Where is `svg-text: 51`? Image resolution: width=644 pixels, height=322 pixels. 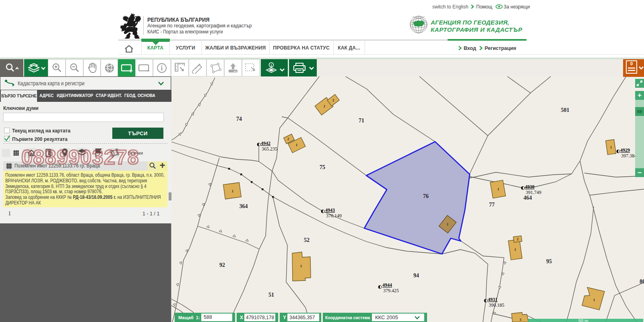 svg-text: 51 is located at coordinates (271, 295).